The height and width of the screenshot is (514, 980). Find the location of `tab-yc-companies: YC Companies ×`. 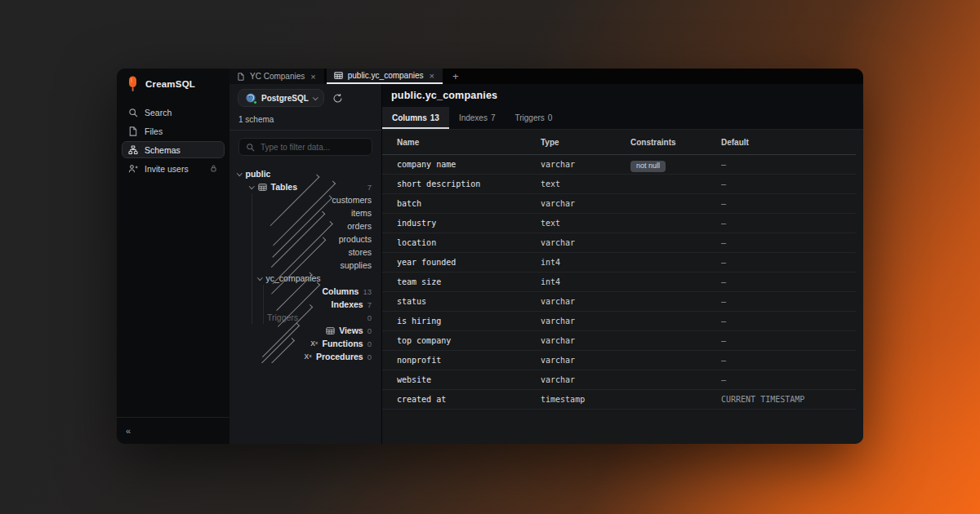

tab-yc-companies: YC Companies × is located at coordinates (277, 77).